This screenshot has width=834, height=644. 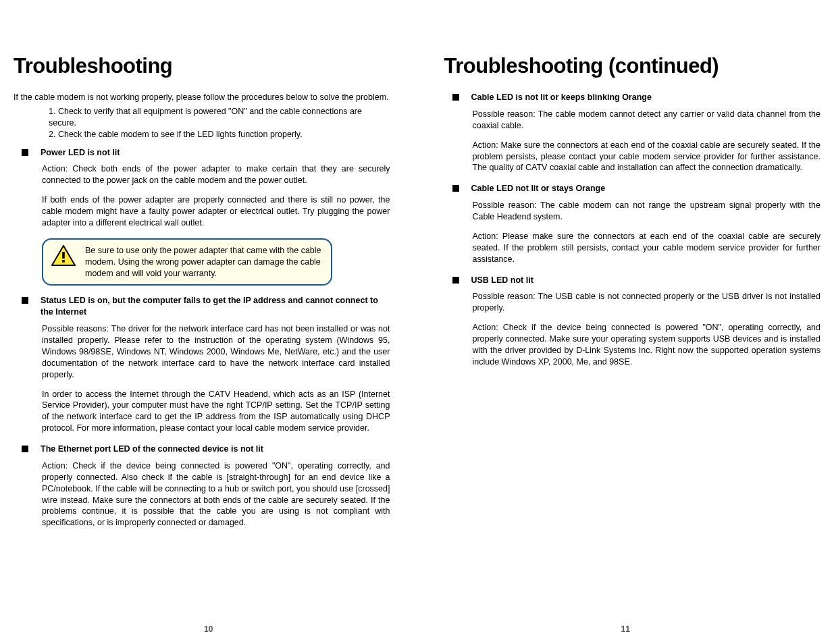 What do you see at coordinates (633, 321) in the screenshot?
I see `section-usb-led: USB LED not lit Possible reason: The USB…` at bounding box center [633, 321].